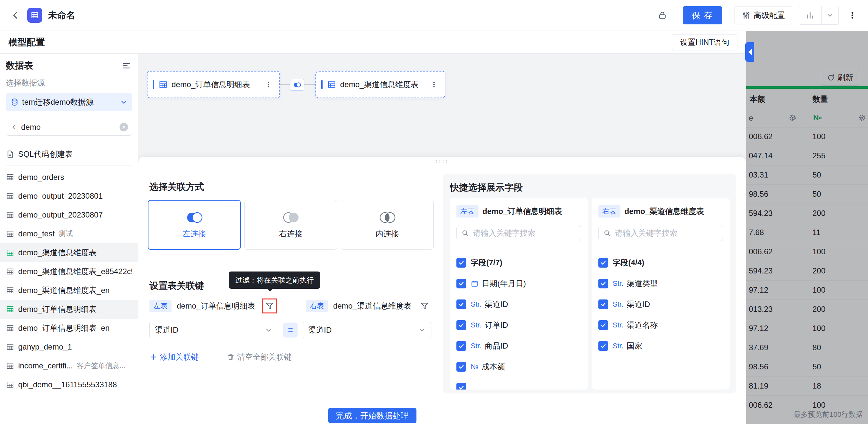 Image resolution: width=868 pixels, height=424 pixels. What do you see at coordinates (69, 272) in the screenshot?
I see `sidebar-table-item: demo_渠道信息维度表_e85422c5` at bounding box center [69, 272].